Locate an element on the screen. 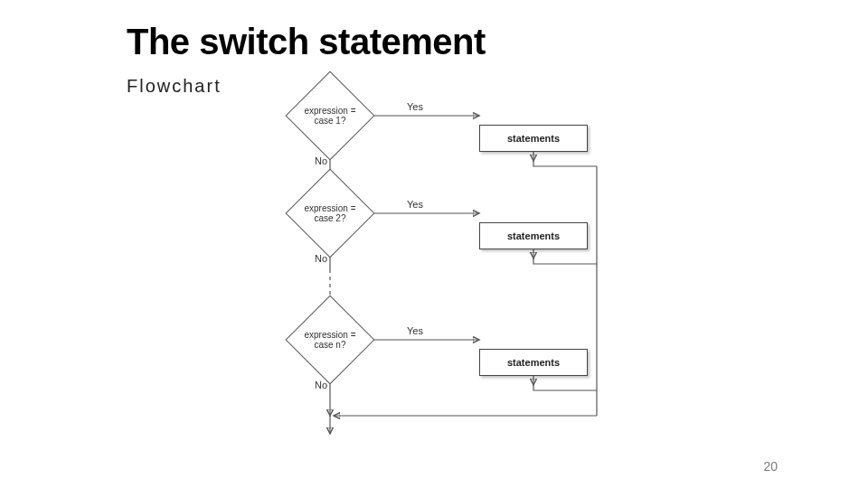  page-number: 20 is located at coordinates (770, 466).